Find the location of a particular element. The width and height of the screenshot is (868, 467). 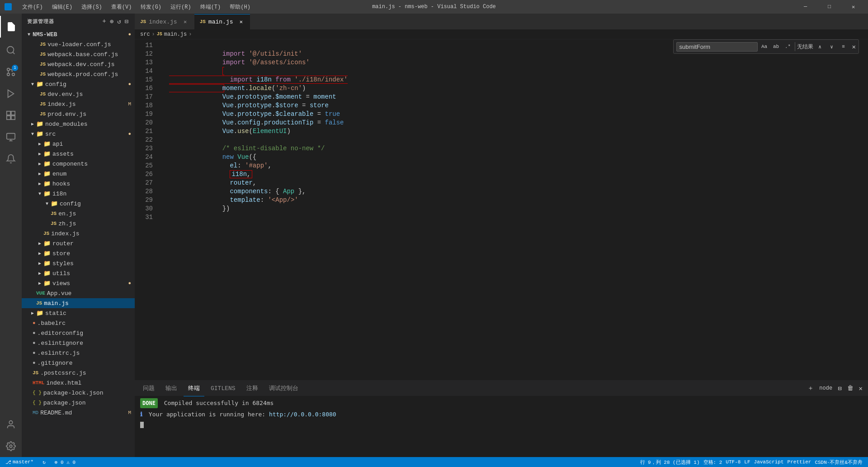

close-button: ✕ is located at coordinates (854, 7).